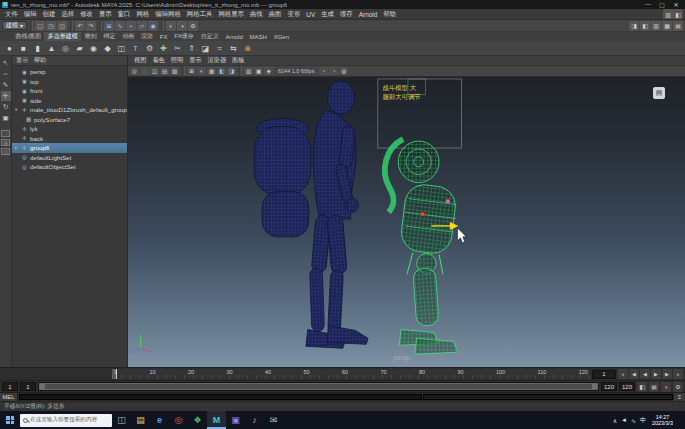 Image resolution: width=685 pixels, height=429 pixels. Describe the element at coordinates (142, 26) in the screenshot. I see `snap-plane-icon` at that location.